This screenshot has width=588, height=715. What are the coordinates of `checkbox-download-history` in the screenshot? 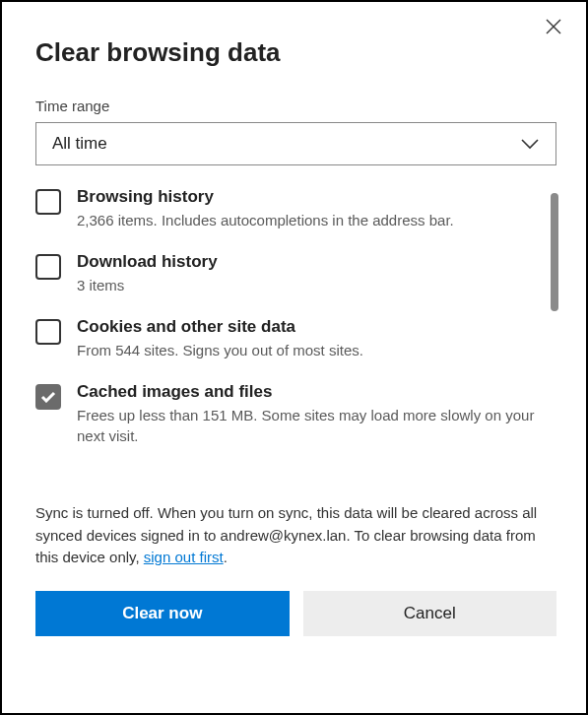 It's located at (48, 267).